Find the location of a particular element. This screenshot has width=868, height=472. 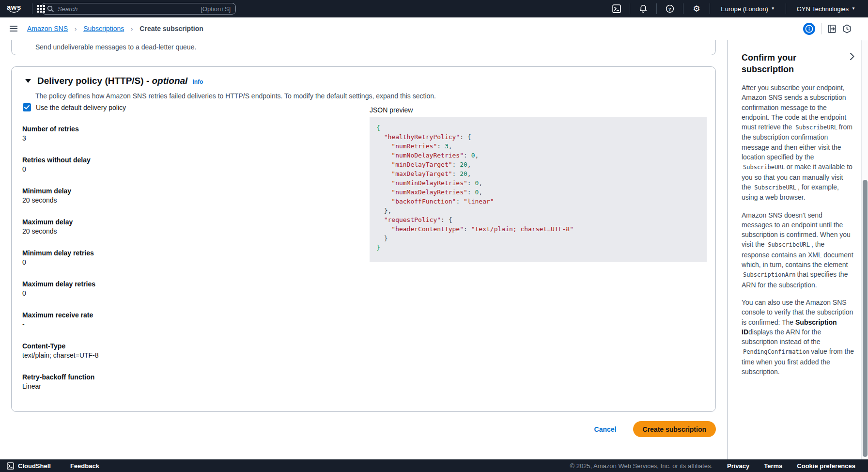

create-subscription-button: Create subscription is located at coordinates (674, 429).